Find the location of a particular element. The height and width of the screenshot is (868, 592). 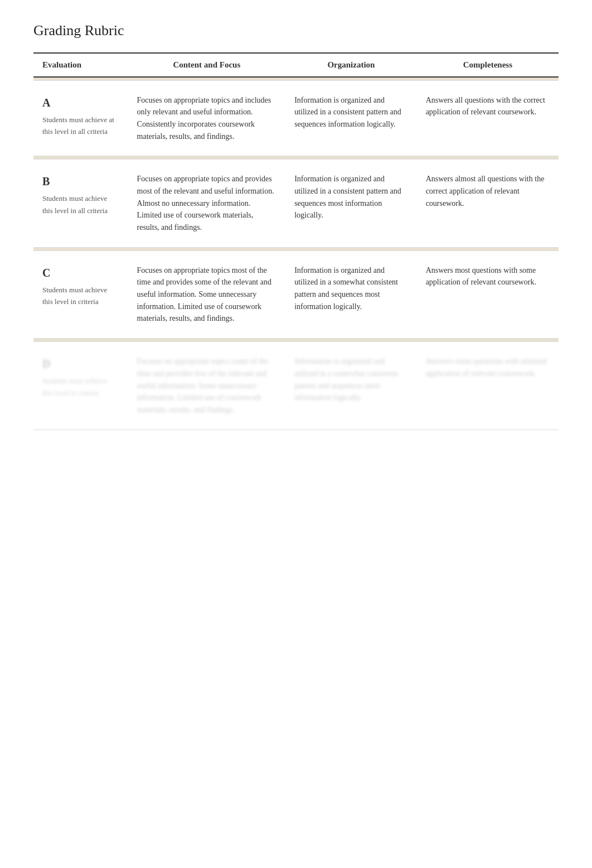

evaluation-cell: C Students must achieve this level in cr… is located at coordinates (81, 295).